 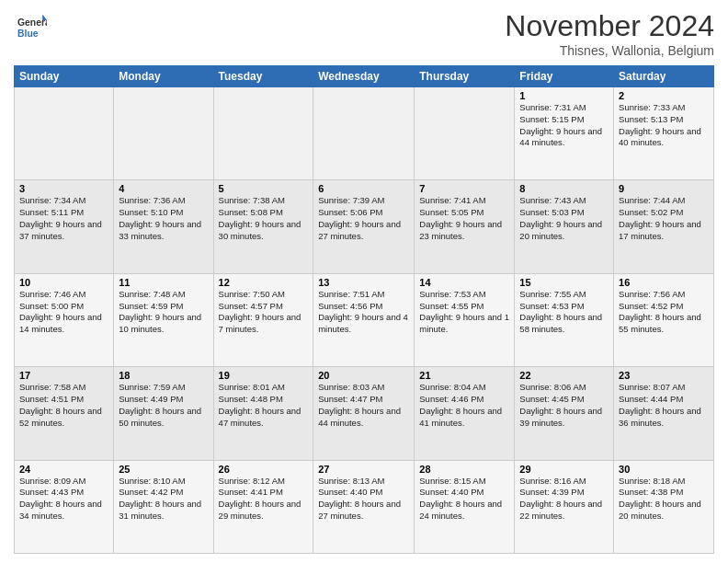 I want to click on day-number: 14, so click(x=464, y=282).